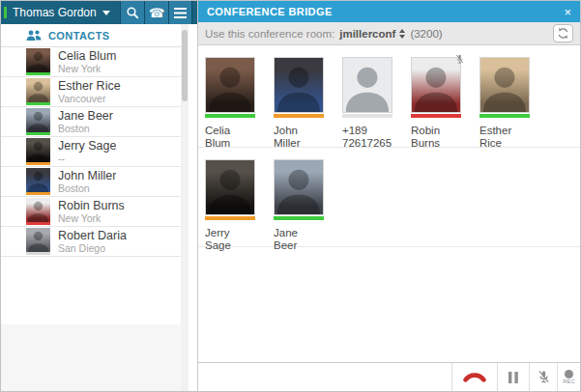 The image size is (581, 392). Describe the element at coordinates (307, 203) in the screenshot. I see `participant-tile: Jane Beer` at that location.